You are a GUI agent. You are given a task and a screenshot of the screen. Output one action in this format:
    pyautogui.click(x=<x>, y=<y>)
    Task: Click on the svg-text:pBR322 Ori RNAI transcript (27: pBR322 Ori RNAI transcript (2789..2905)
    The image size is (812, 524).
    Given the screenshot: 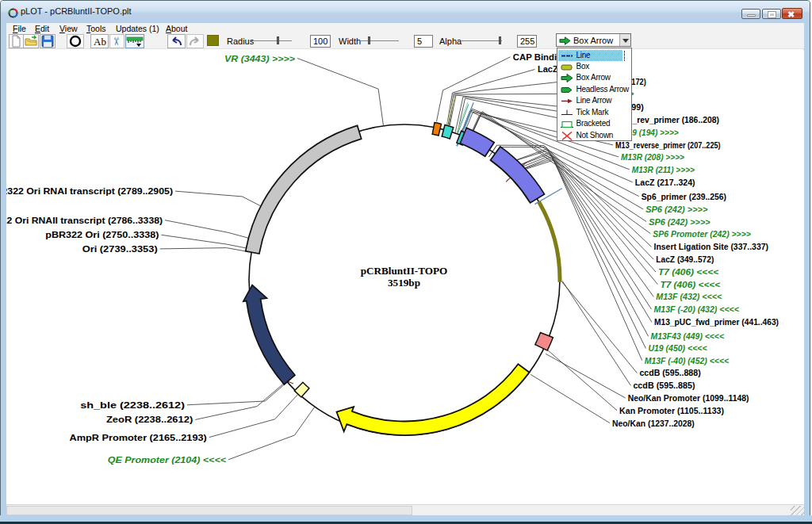 What is the action you would take?
    pyautogui.click(x=90, y=191)
    